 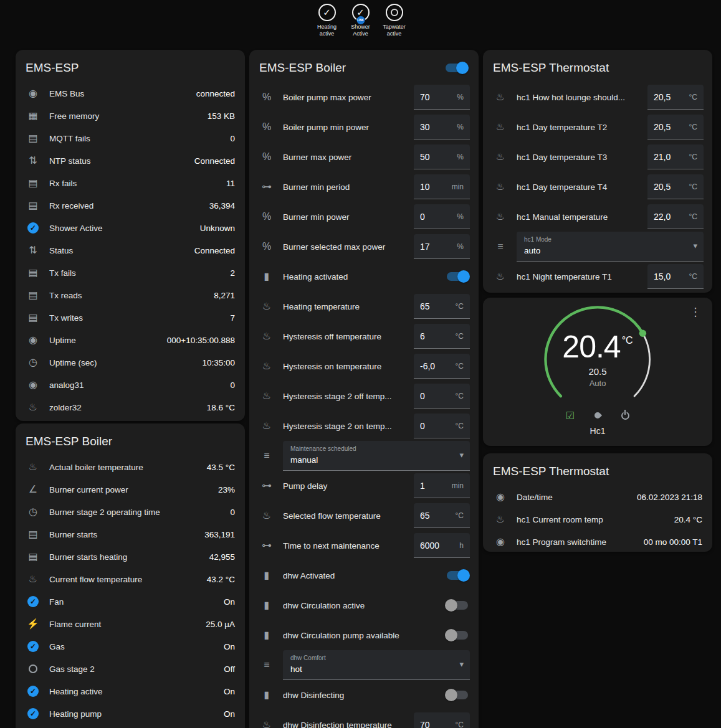 I want to click on entity-row: ♨Actual boiler temperature43.5 °C, so click(x=130, y=467).